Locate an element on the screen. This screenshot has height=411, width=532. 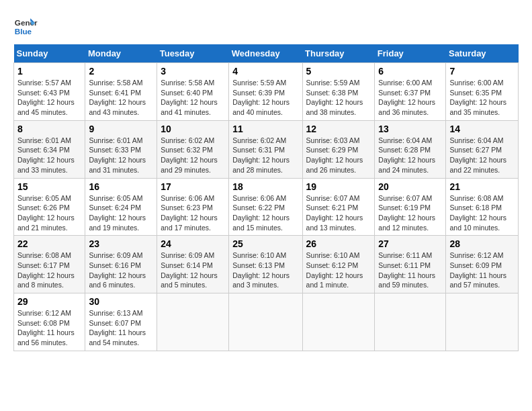
day-number: 2 is located at coordinates (121, 71).